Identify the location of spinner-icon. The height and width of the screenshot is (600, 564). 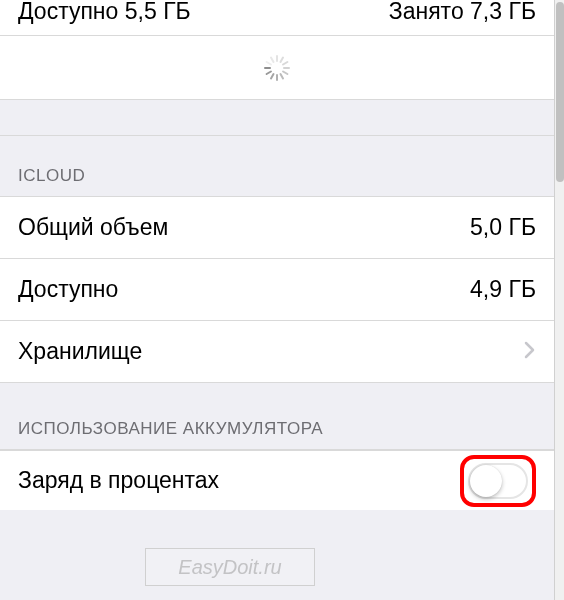
(277, 68).